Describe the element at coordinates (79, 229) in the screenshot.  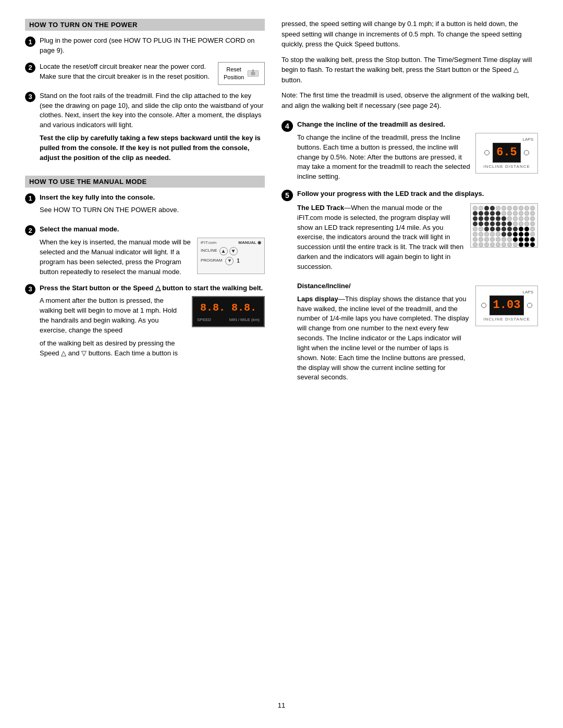
I see `manual-step2-bold: Select the manual mode.` at that location.